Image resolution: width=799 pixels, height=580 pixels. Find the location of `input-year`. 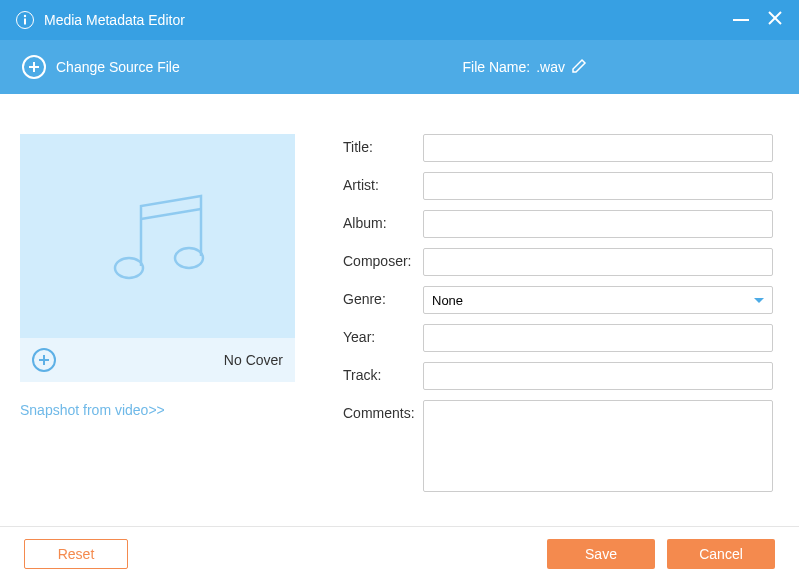

input-year is located at coordinates (598, 338).